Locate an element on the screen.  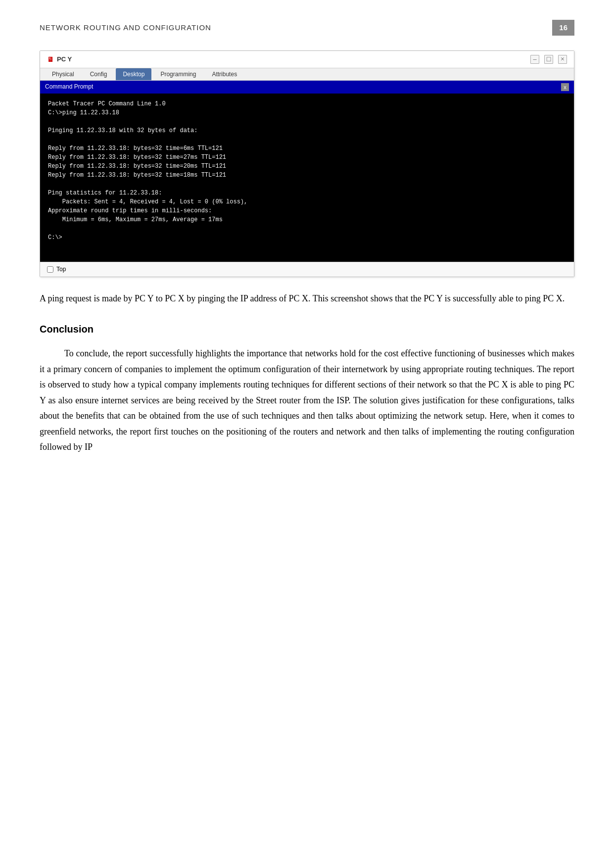
conclusion-heading: Conclusion is located at coordinates (307, 329).